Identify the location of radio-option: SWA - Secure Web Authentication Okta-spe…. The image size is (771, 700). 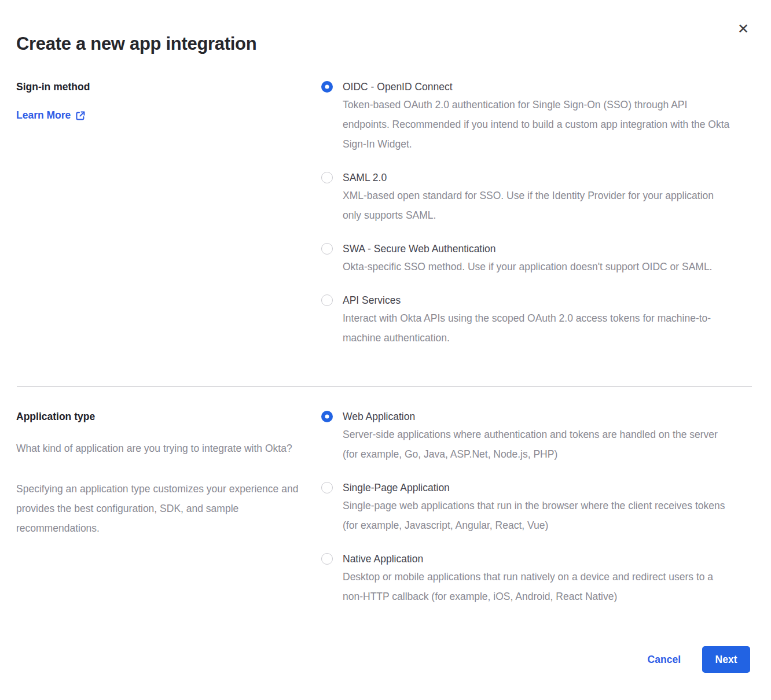
(527, 259).